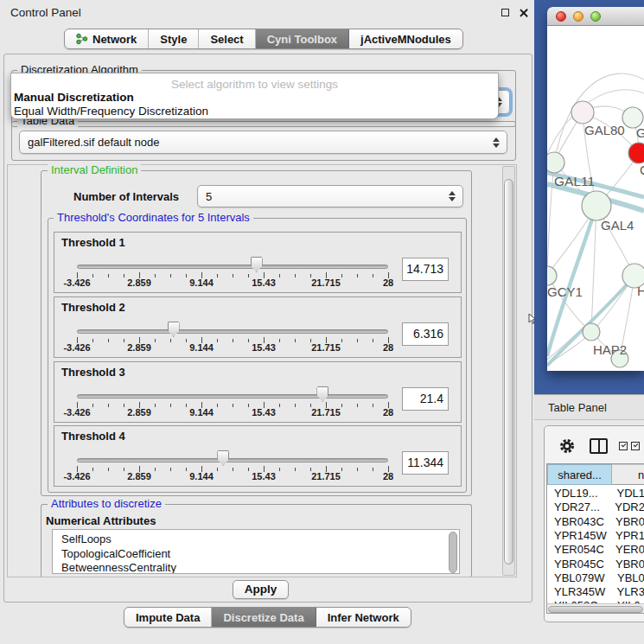  I want to click on slider-scale-label: 28, so click(388, 476).